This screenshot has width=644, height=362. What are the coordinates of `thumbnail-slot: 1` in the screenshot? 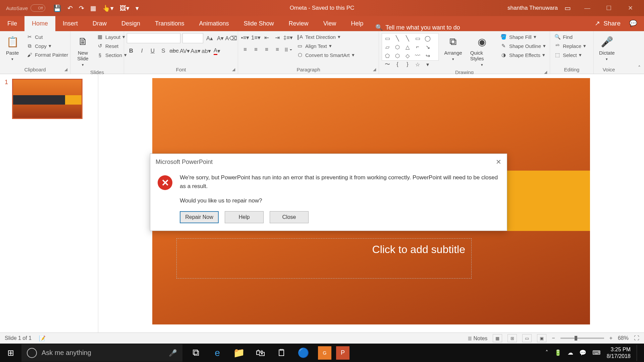 It's located at (49, 99).